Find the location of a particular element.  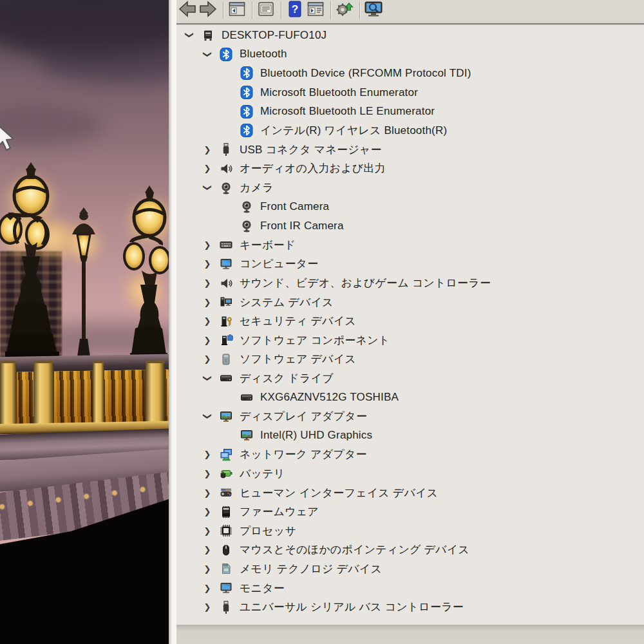

battery-icon is located at coordinates (226, 473).